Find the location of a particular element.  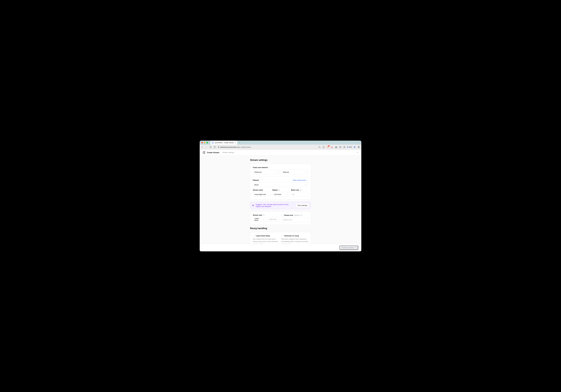

breadcrumb-current: Stream settings is located at coordinates (228, 153).